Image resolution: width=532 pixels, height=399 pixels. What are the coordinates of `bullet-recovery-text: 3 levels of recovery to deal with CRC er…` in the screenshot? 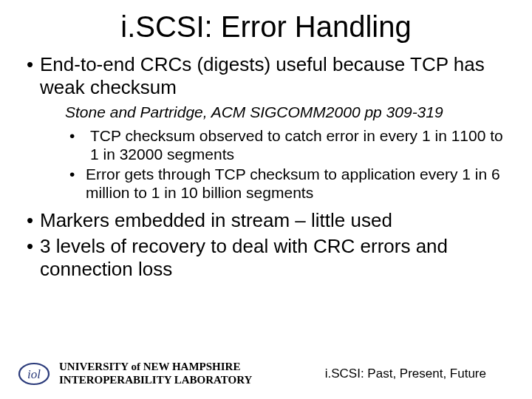 It's located at (244, 257).